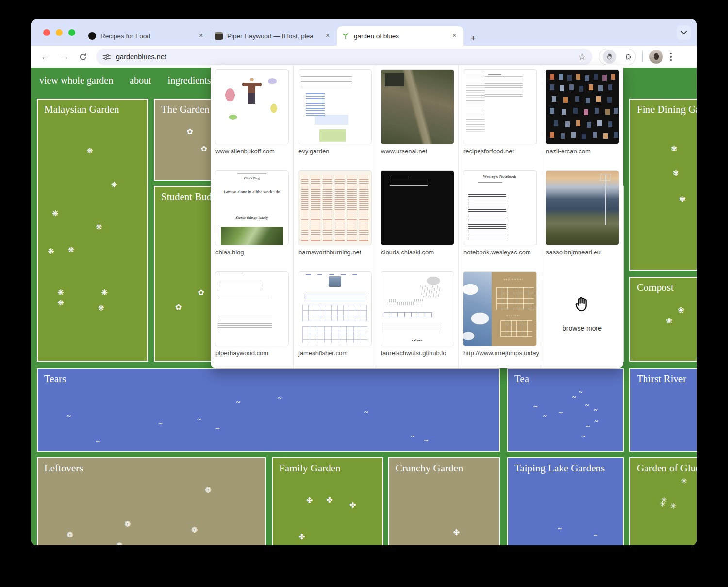 This screenshot has width=728, height=587. I want to click on site-card-sasso-bnjmnearl-eu: sasso.bnjmnearl.eu, so click(582, 217).